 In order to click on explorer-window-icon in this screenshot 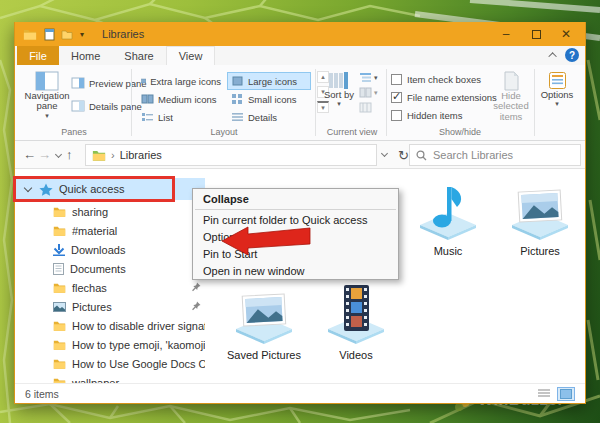, I will do `click(30, 34)`.